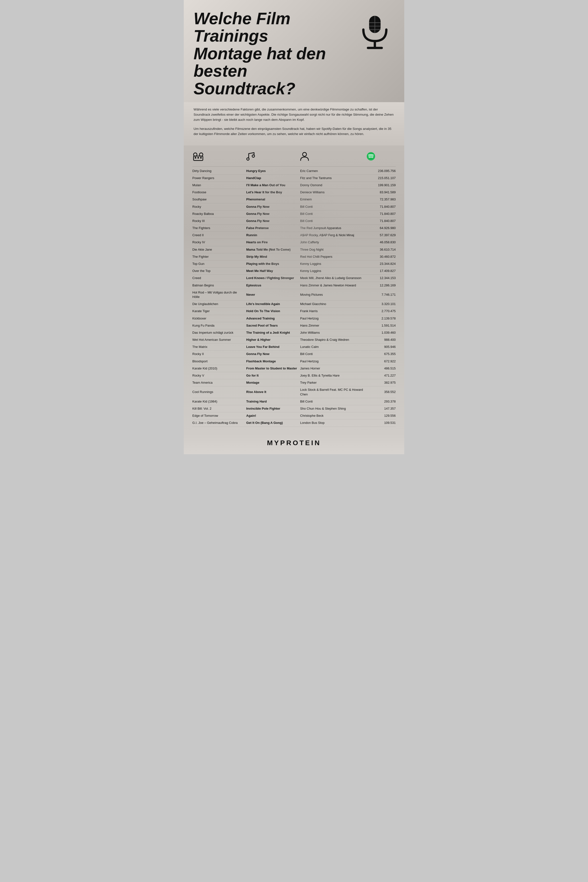  Describe the element at coordinates (294, 228) in the screenshot. I see `table-row: The Fighters False Pretense The Red Jump…` at that location.